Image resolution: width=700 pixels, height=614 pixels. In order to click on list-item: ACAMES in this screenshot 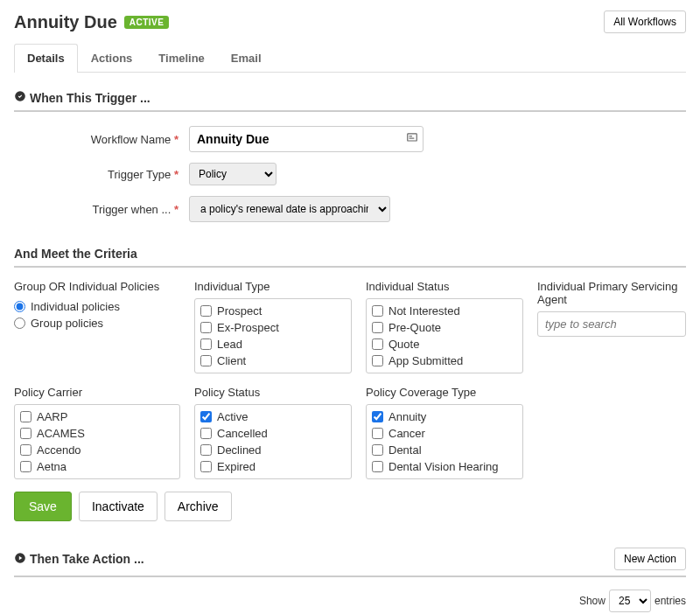, I will do `click(97, 434)`.